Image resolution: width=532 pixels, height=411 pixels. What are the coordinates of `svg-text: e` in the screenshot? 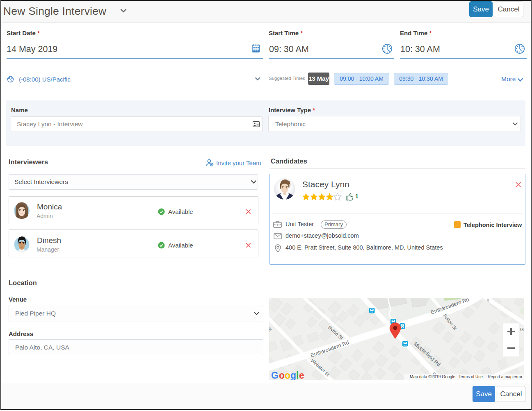 It's located at (302, 375).